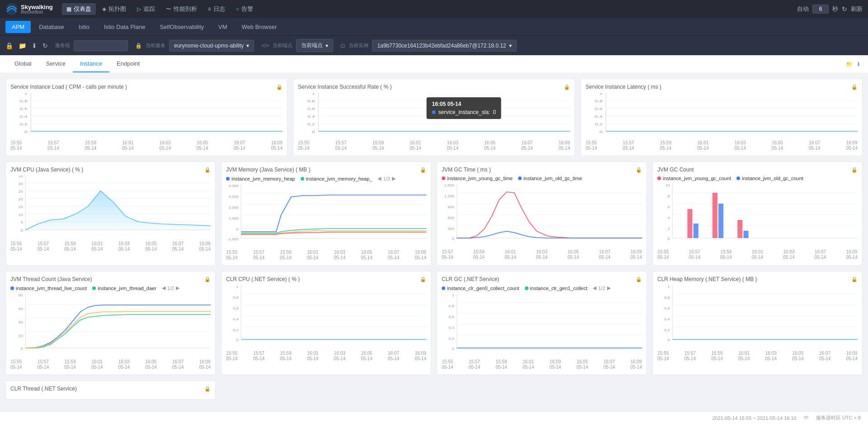 Image resolution: width=868 pixels, height=424 pixels. What do you see at coordinates (139, 9) in the screenshot?
I see `nav-icon-trace: ▷` at bounding box center [139, 9].